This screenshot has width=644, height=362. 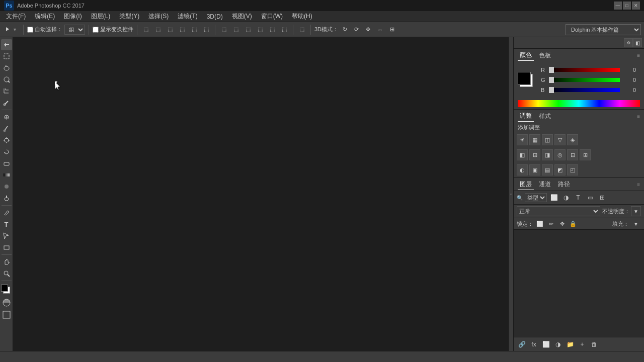 What do you see at coordinates (582, 344) in the screenshot?
I see `layer-new-btn: +` at bounding box center [582, 344].